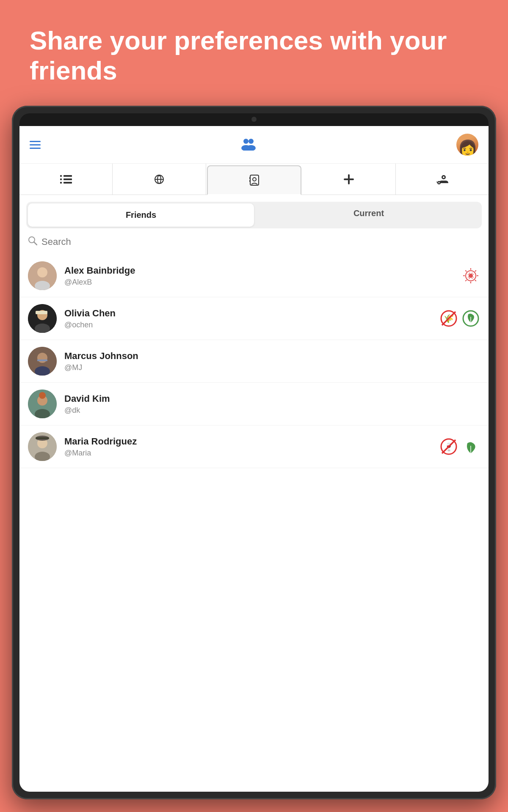  I want to click on friend-info: Marcus Johnson @MJ, so click(272, 361).